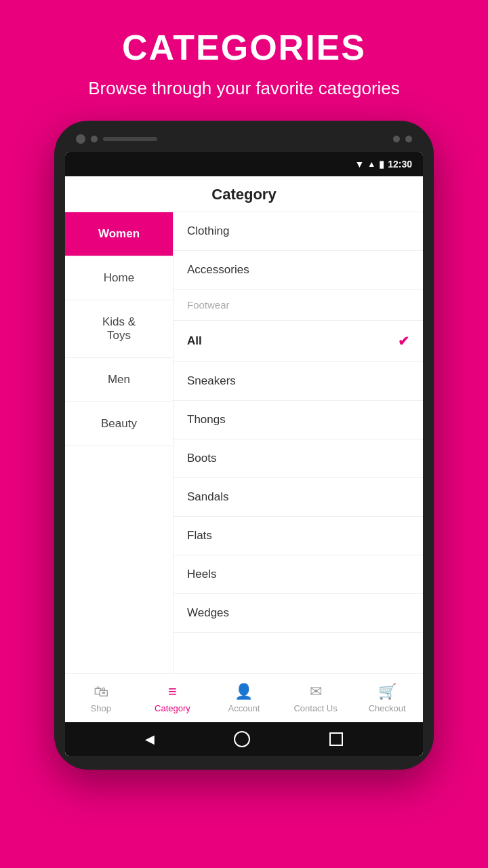  I want to click on nav-contact-label: Contact Us, so click(315, 708).